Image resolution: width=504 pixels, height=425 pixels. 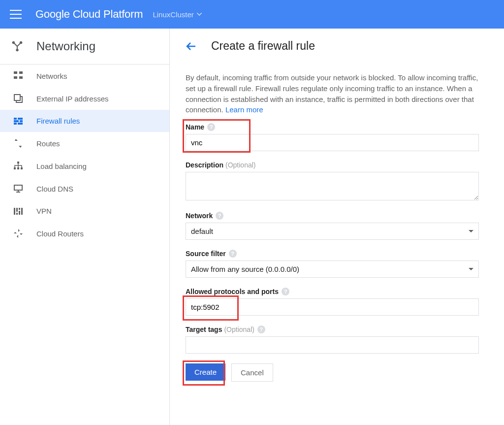 What do you see at coordinates (60, 233) in the screenshot?
I see `sidebar-item-label: Cloud Routers` at bounding box center [60, 233].